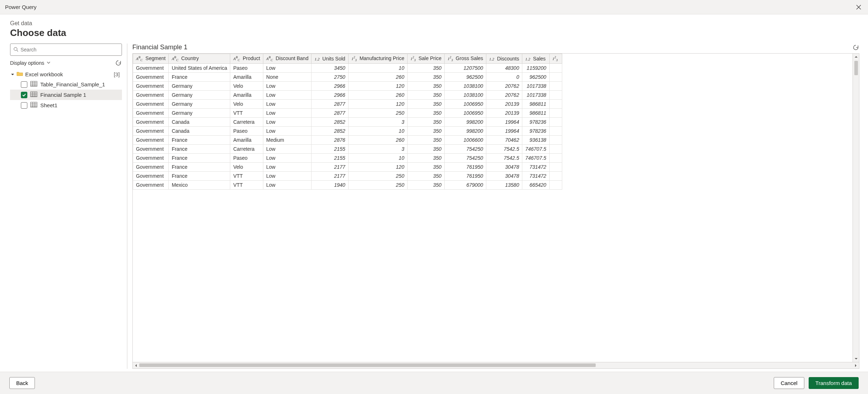 The image size is (868, 394). I want to click on table-row: GovernmentFranceAmarillaMedium2876260350…, so click(347, 140).